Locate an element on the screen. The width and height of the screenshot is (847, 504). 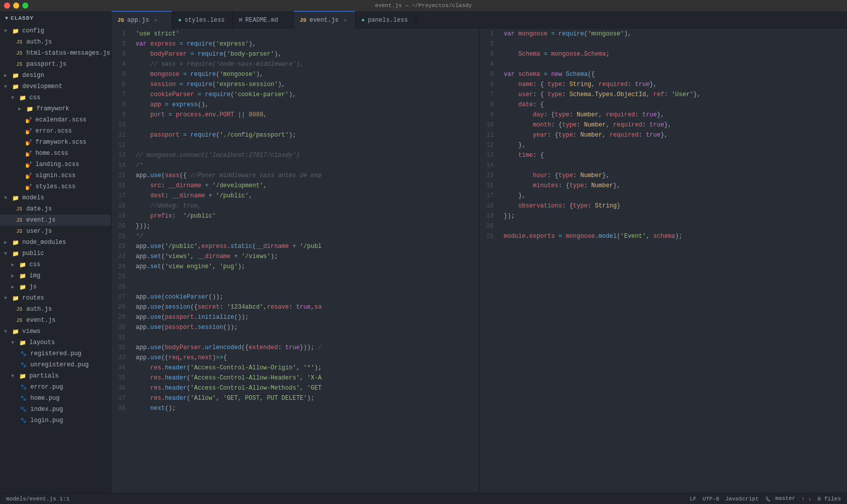
file-unregistered-pug: 🐾 unregistered.pug is located at coordinates (56, 365).